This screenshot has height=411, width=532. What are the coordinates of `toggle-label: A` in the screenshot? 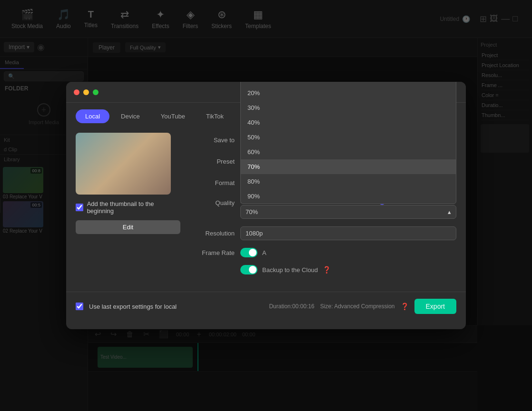 It's located at (265, 253).